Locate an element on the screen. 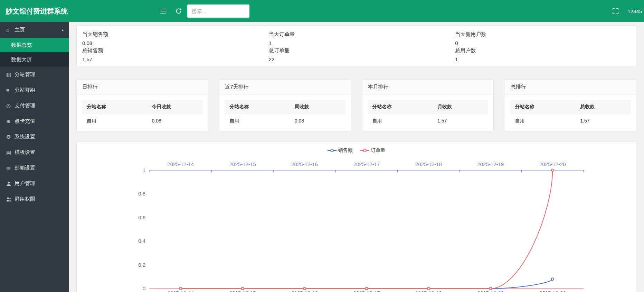 Image resolution: width=644 pixels, height=292 pixels. ranking-table-header: 分站名称 总收款 is located at coordinates (571, 107).